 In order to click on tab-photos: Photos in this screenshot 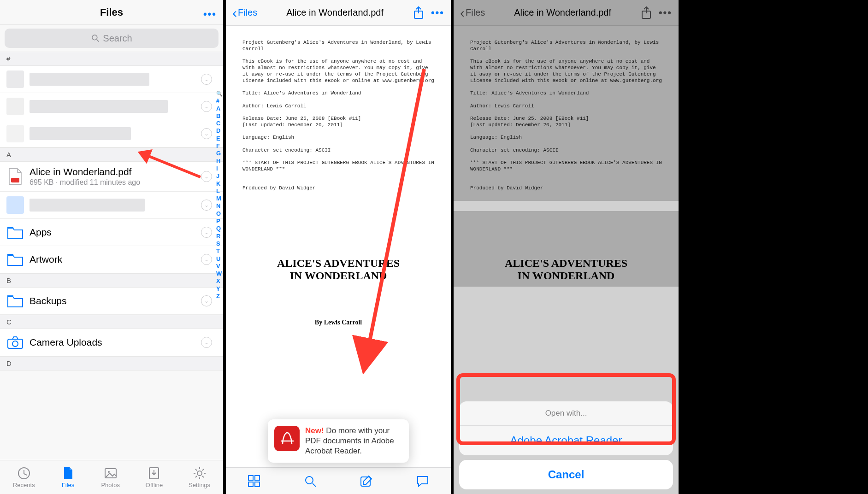, I will do `click(110, 477)`.